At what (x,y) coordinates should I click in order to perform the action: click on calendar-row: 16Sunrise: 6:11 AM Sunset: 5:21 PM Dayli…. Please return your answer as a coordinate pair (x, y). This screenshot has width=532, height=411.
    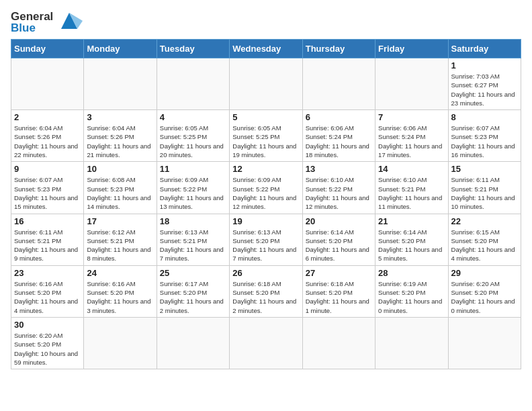
    Looking at the image, I should click on (266, 239).